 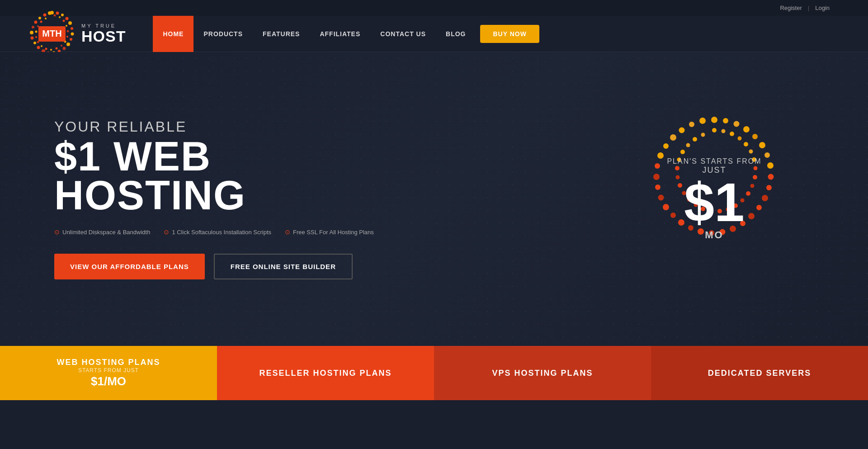 I want to click on logo-host: HOST, so click(x=104, y=36).